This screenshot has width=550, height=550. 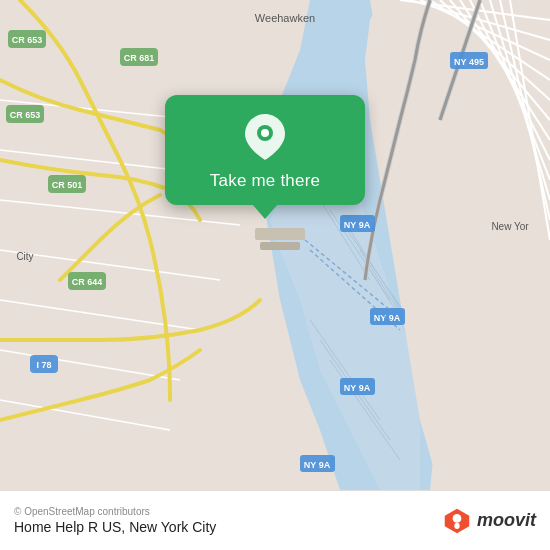 I want to click on svg-text: Weehawken, so click(x=285, y=18).